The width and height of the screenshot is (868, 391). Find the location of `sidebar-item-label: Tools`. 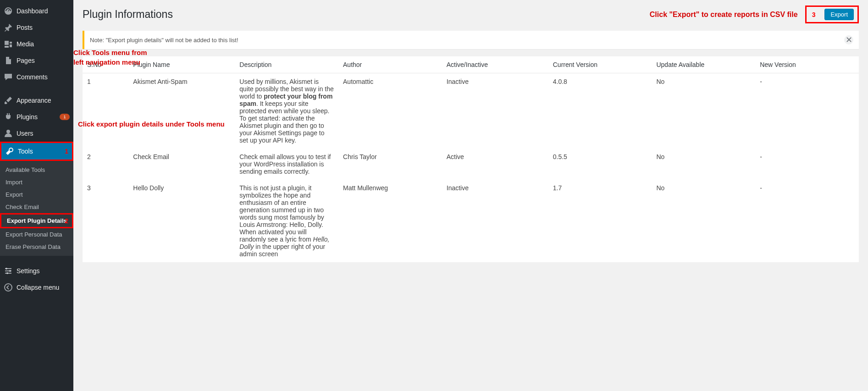

sidebar-item-label: Tools is located at coordinates (43, 151).